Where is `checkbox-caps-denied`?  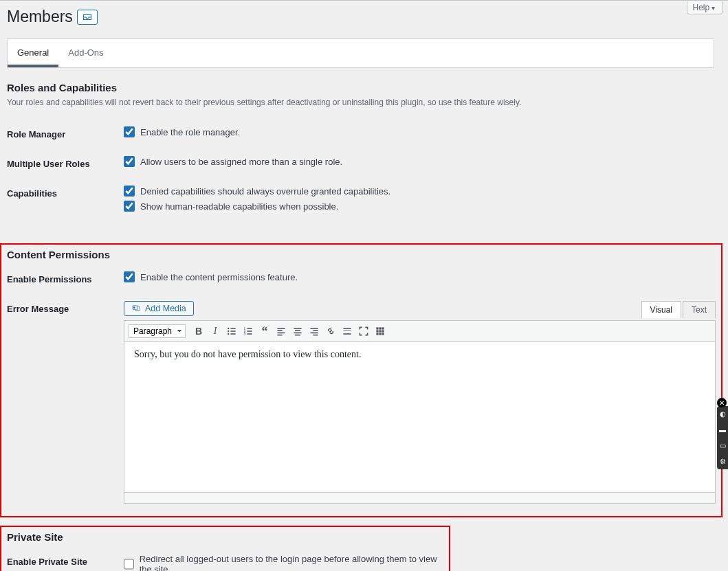 checkbox-caps-denied is located at coordinates (129, 191).